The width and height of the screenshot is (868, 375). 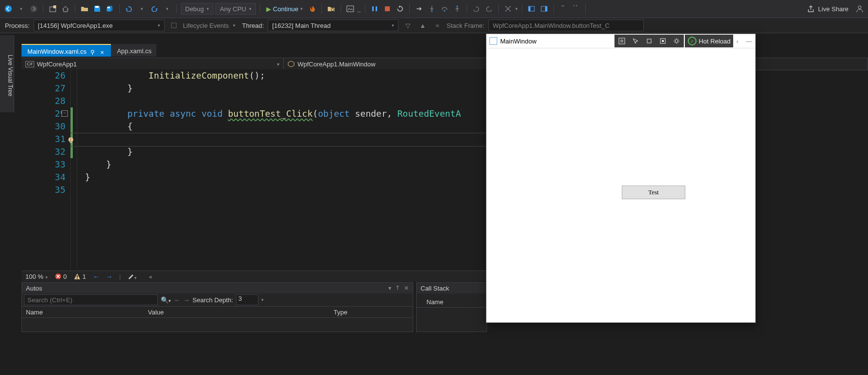 What do you see at coordinates (398, 288) in the screenshot?
I see `pin-icon: ⤒` at bounding box center [398, 288].